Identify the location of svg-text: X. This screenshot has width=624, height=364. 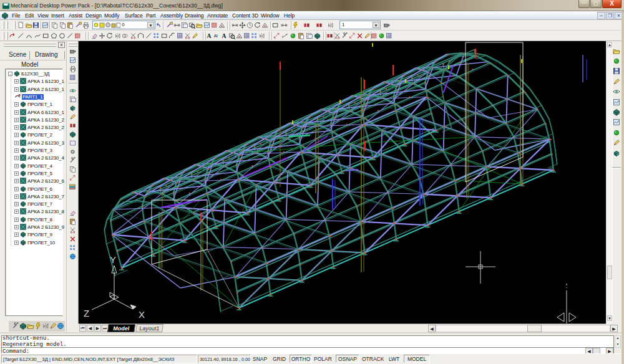
(142, 314).